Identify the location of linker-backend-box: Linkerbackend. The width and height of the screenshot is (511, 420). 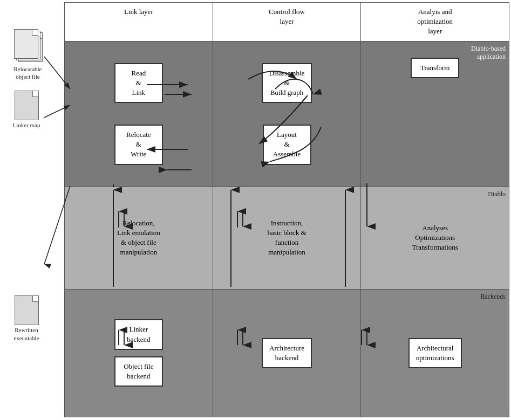
(139, 334).